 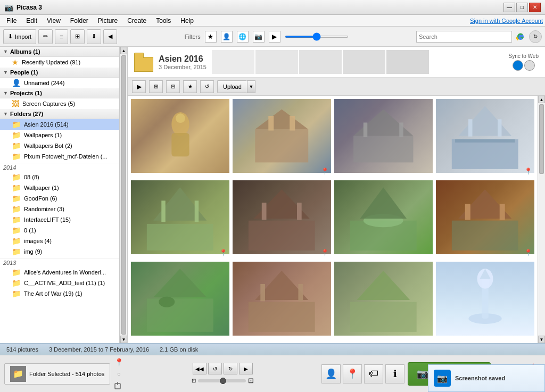 What do you see at coordinates (60, 72) in the screenshot?
I see `people-section-header: ▼ People (1)` at bounding box center [60, 72].